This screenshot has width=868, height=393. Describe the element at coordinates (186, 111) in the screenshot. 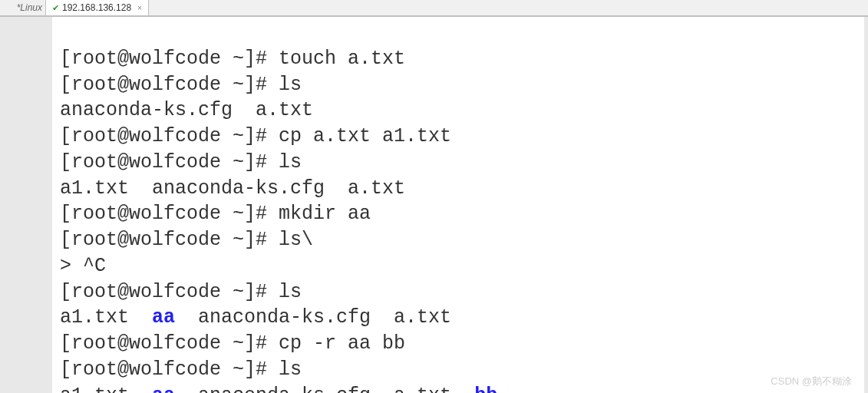

I see `output-line: anaconda-ks.cfg a.txt` at that location.